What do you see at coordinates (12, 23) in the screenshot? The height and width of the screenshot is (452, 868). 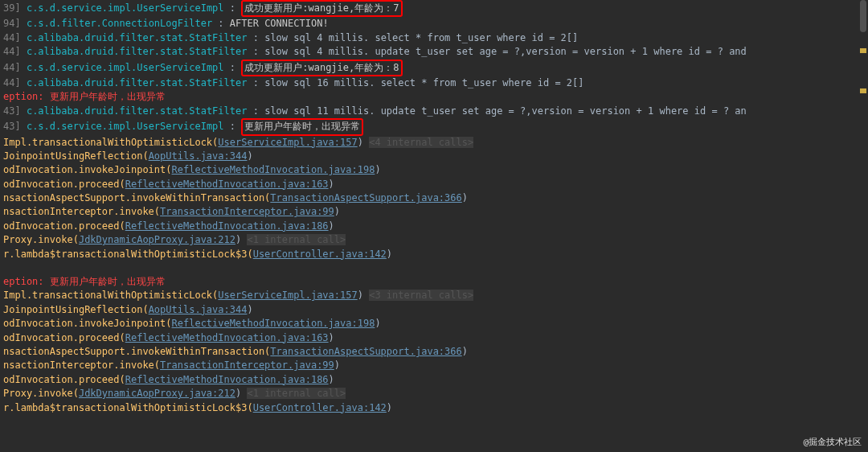 I see `line-num: 94]` at bounding box center [12, 23].